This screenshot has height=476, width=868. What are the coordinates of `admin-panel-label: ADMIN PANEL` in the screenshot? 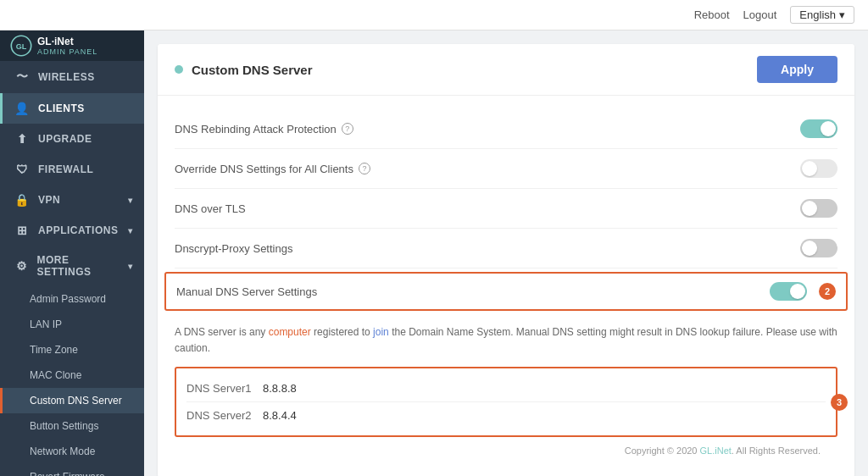 It's located at (68, 52).